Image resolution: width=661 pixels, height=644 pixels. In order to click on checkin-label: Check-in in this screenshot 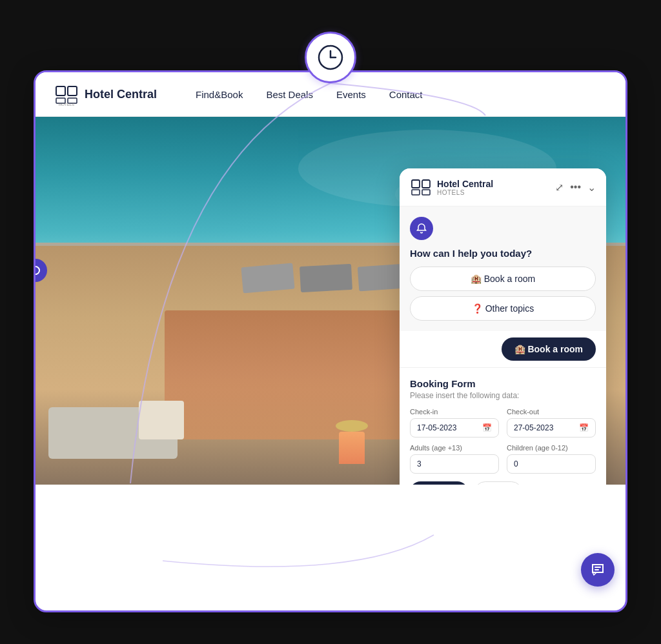, I will do `click(454, 412)`.